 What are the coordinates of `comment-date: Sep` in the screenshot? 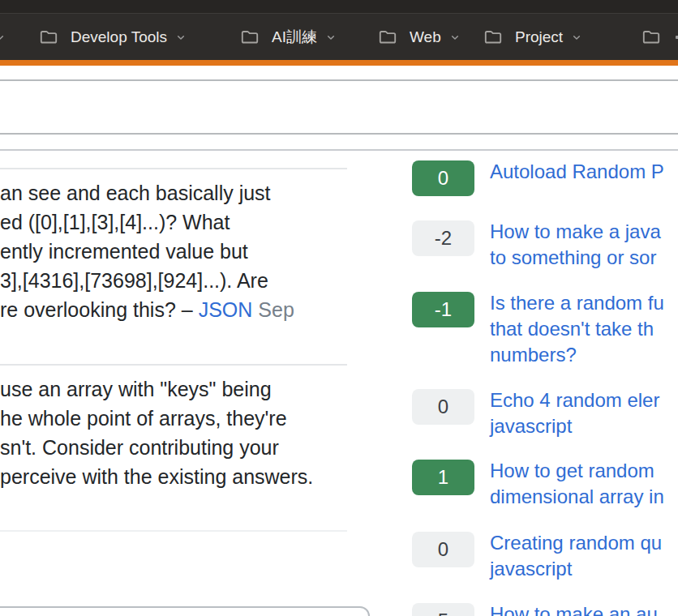 It's located at (276, 310).